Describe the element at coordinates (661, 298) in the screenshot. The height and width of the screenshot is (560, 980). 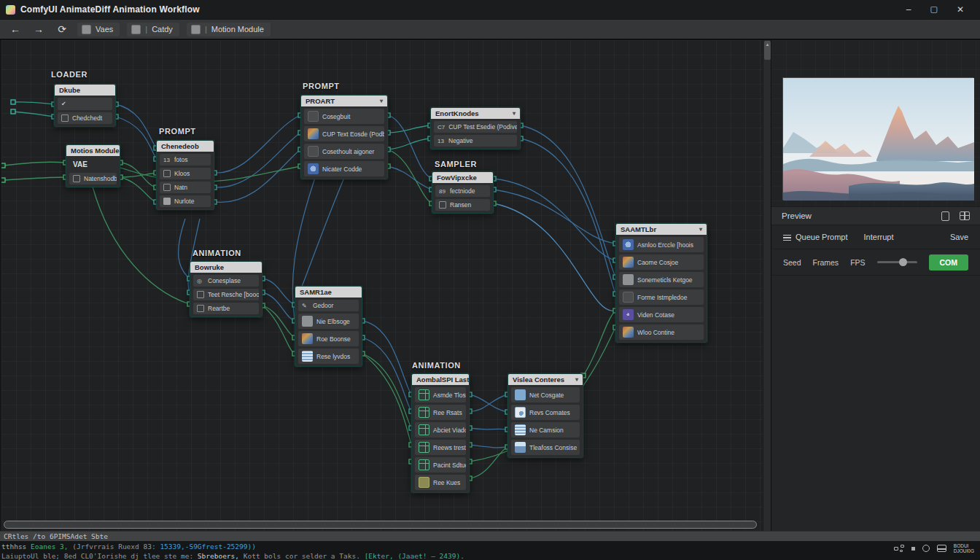
I see `node-row: Forme Istmpledoe` at that location.